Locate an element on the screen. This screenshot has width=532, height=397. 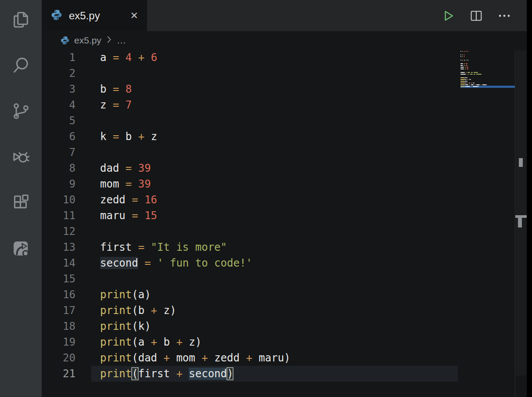
line-number: 21 is located at coordinates (67, 374).